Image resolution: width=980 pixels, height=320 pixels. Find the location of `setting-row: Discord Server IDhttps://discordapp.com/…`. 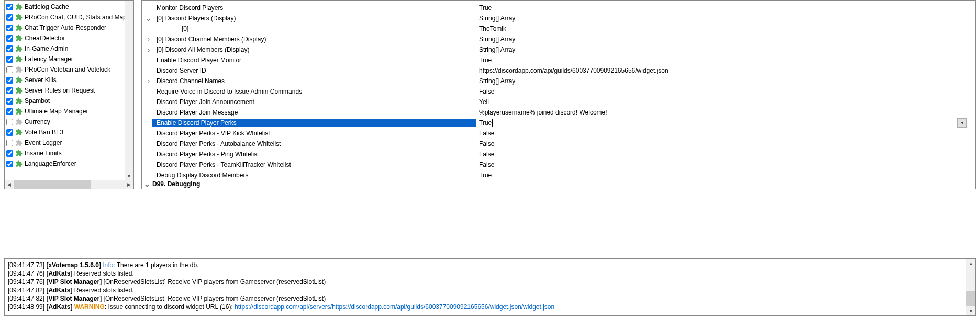

setting-row: Discord Server IDhttps://discordapp.com/… is located at coordinates (559, 71).